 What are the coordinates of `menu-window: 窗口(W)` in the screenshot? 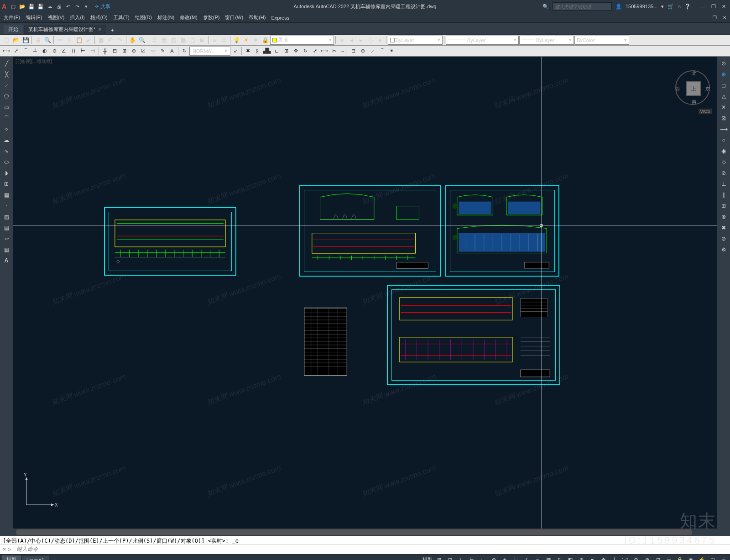 It's located at (234, 17).